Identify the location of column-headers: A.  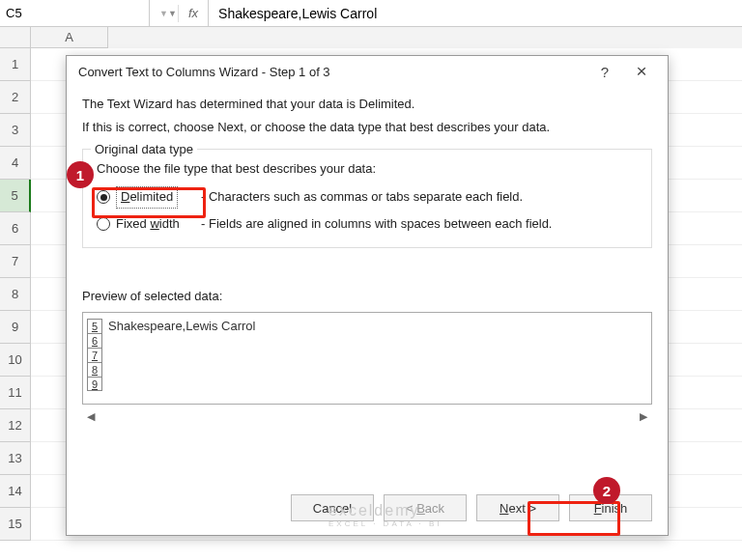
(371, 38).